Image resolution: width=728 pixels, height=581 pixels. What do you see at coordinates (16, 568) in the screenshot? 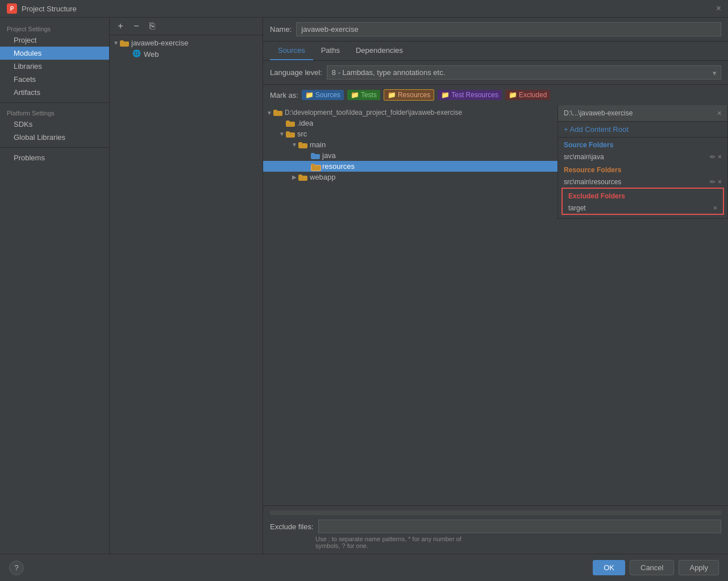
I see `help-button: ?` at bounding box center [16, 568].